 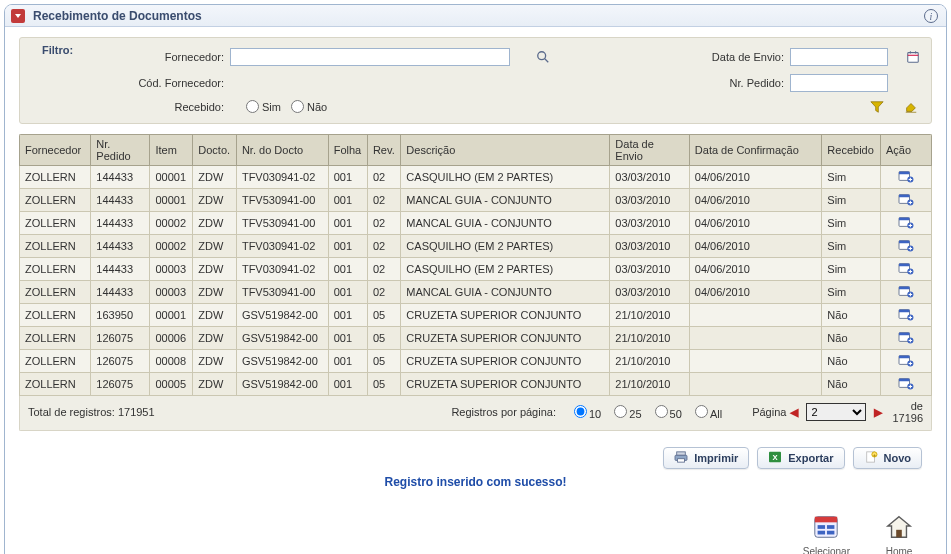 What do you see at coordinates (476, 384) in the screenshot?
I see `table-row: ZOLLERN12607500005ZDWGSV519842-0000105CR…` at bounding box center [476, 384].